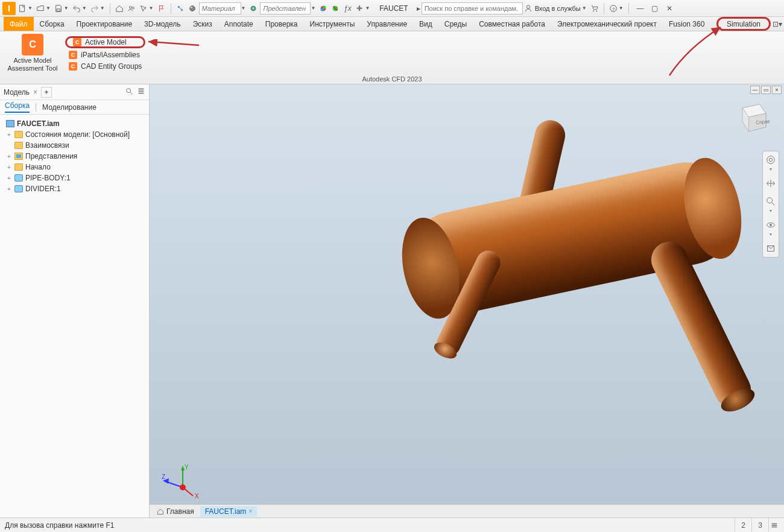 The width and height of the screenshot is (784, 532). I want to click on tab-tools: Инструменты, so click(333, 24).